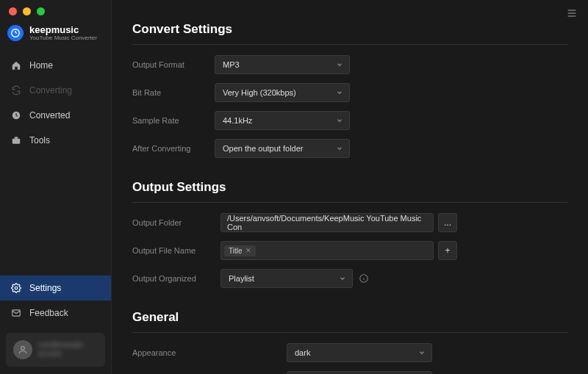 This screenshot has height=374, width=588. Describe the element at coordinates (49, 313) in the screenshot. I see `nav-label: Feedback` at that location.